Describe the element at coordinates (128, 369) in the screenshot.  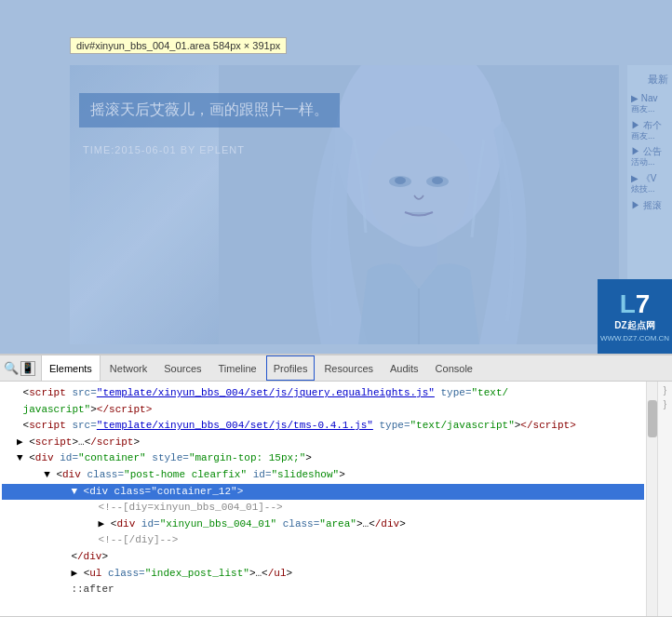
I see `tab-network: Network` at that location.